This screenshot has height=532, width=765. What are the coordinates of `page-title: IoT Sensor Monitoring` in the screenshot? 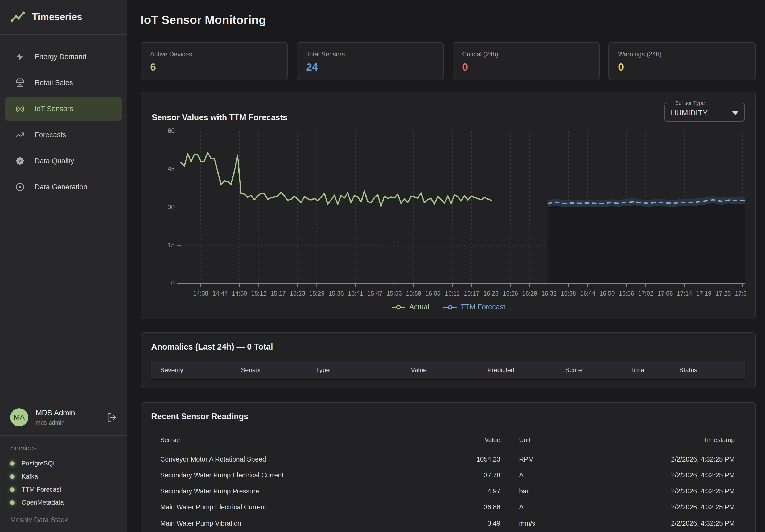 It's located at (448, 20).